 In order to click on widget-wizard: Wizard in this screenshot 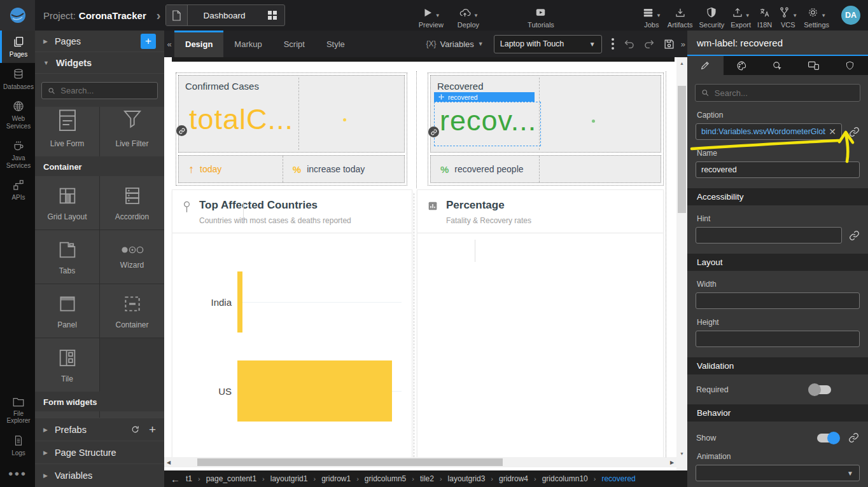, I will do `click(132, 257)`.